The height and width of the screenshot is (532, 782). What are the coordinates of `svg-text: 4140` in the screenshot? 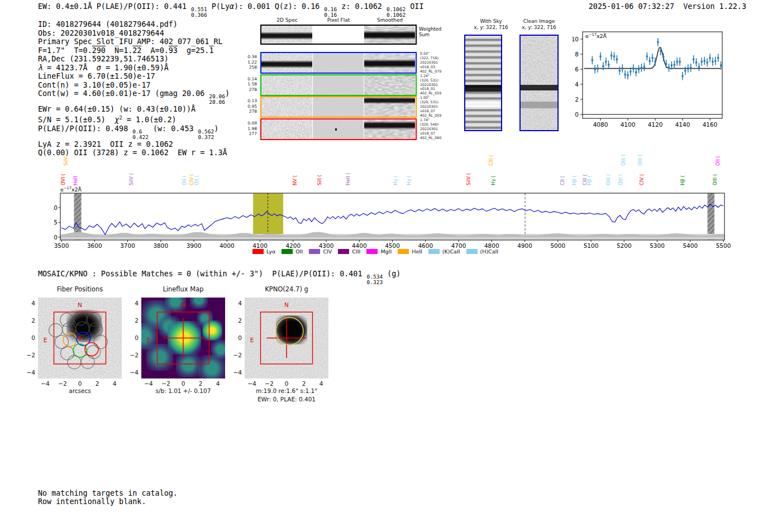 It's located at (683, 124).